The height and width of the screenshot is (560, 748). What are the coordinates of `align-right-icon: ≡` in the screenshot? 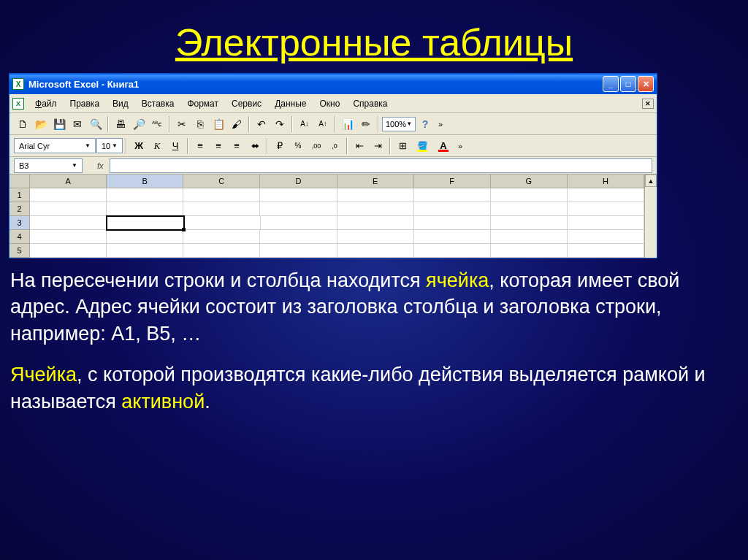 It's located at (237, 146).